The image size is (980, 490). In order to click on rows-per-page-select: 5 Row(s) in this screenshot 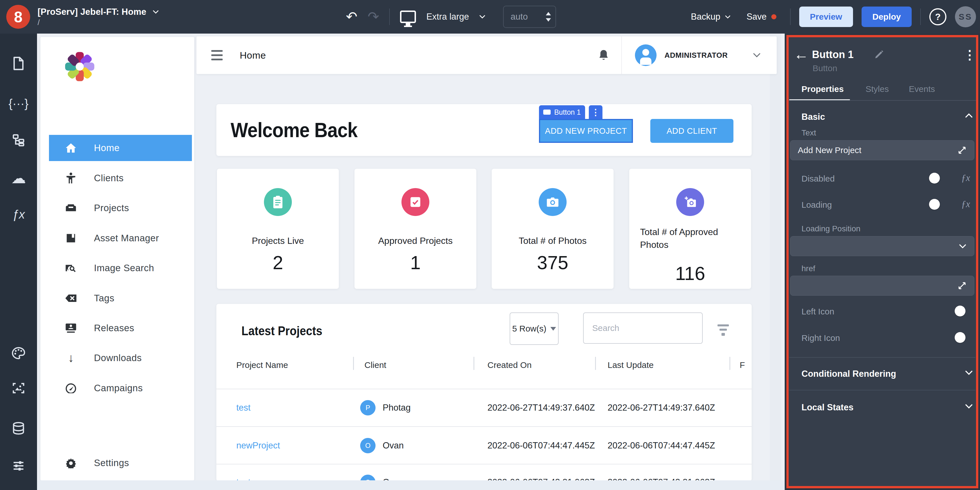, I will do `click(534, 328)`.